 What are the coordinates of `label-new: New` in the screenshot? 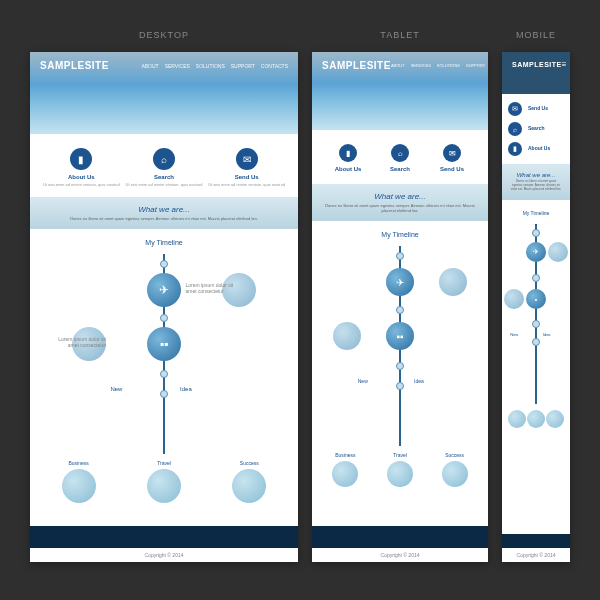 It's located at (116, 389).